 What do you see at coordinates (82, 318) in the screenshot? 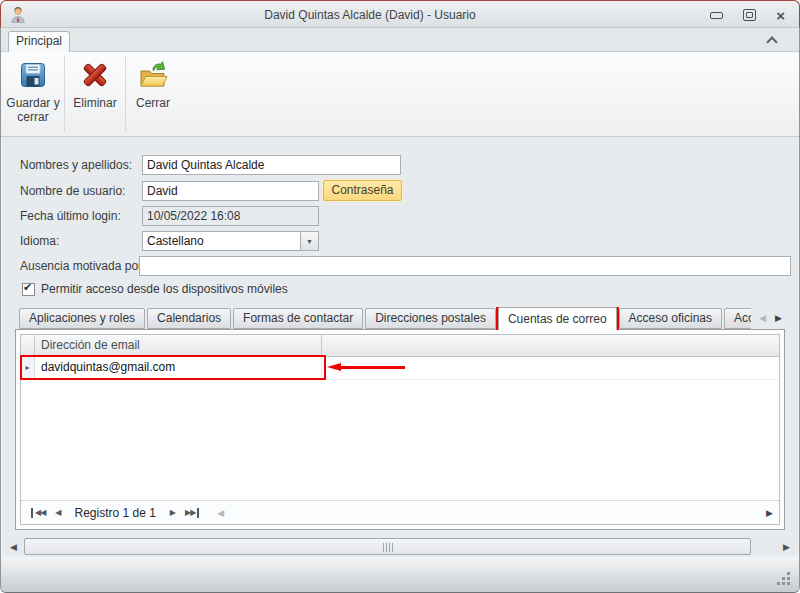
I see `tab-aplicaciones-roles: Aplicaciones y roles` at bounding box center [82, 318].